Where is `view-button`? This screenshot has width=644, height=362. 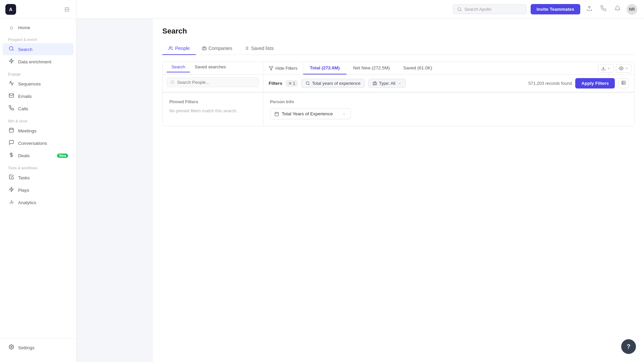 view-button is located at coordinates (624, 68).